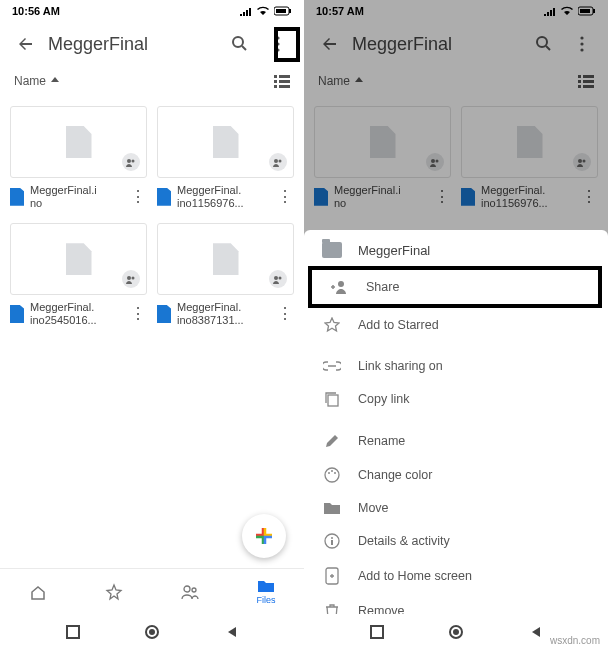 The width and height of the screenshot is (608, 650). Describe the element at coordinates (456, 441) in the screenshot. I see `menu-rename: Rename` at that location.